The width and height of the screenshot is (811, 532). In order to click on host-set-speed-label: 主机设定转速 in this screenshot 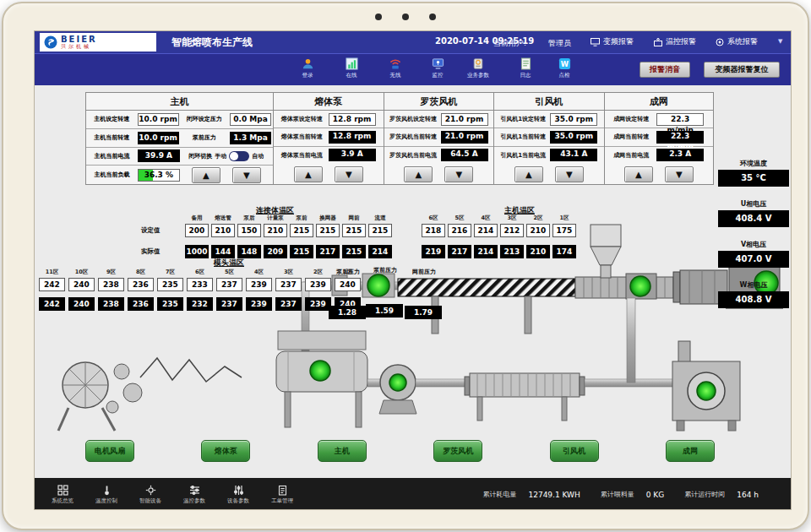, I will do `click(112, 119)`.